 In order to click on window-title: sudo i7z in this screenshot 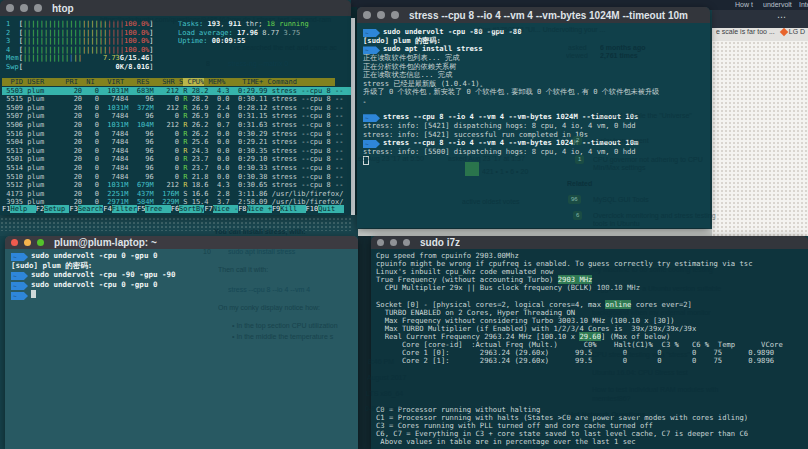, I will do `click(440, 242)`.